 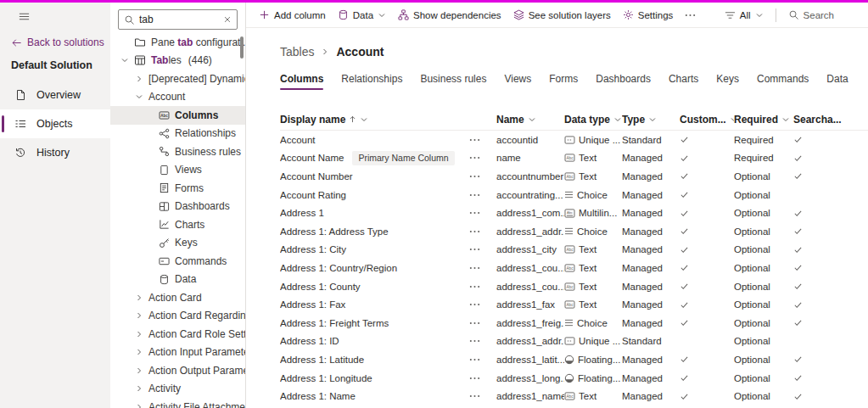 I want to click on table-row: Address 1: Address Typeaddress1_addr...C…, so click(x=574, y=232).